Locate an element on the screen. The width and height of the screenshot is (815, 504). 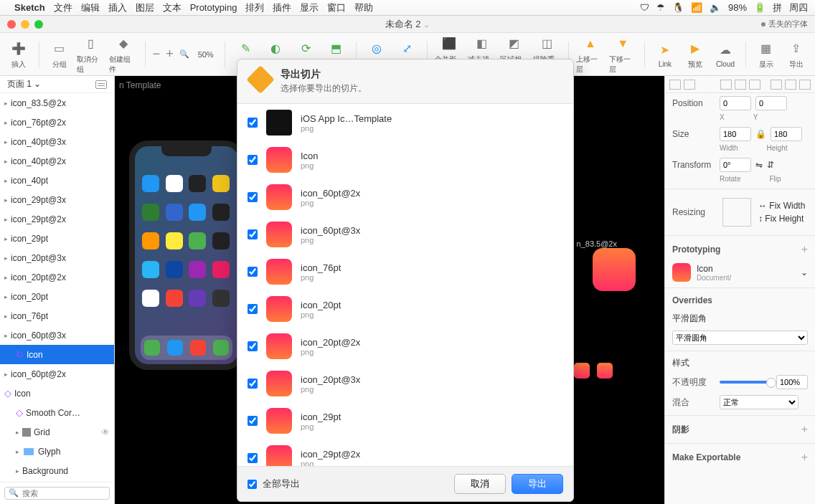
show-button: ▦显示 is located at coordinates (766, 54).